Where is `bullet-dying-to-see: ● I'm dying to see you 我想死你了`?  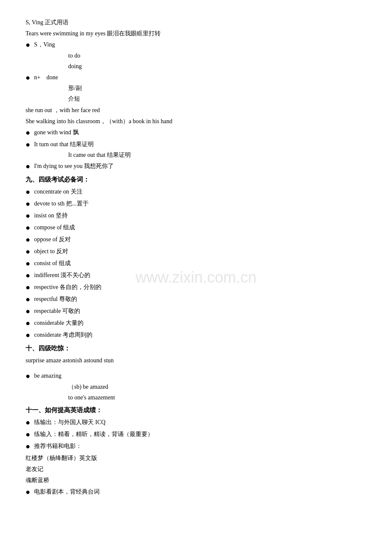
bullet-dying-to-see: ● I'm dying to see you 我想死你了 is located at coordinates (196, 166).